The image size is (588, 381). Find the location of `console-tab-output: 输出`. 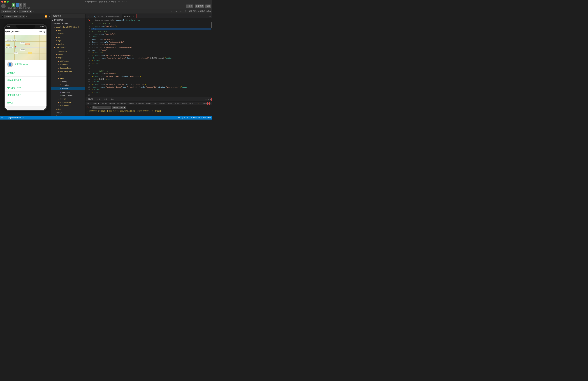

console-tab-output: 输出 is located at coordinates (112, 99).